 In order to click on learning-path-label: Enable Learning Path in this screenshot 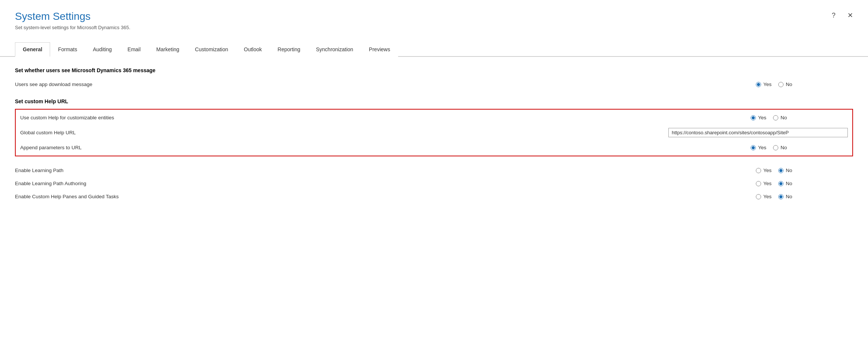, I will do `click(385, 171)`.